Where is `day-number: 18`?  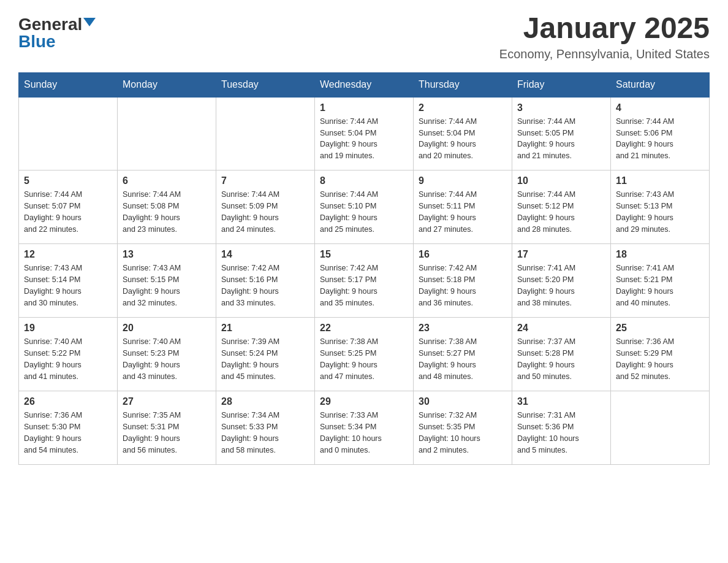
day-number: 18 is located at coordinates (660, 255).